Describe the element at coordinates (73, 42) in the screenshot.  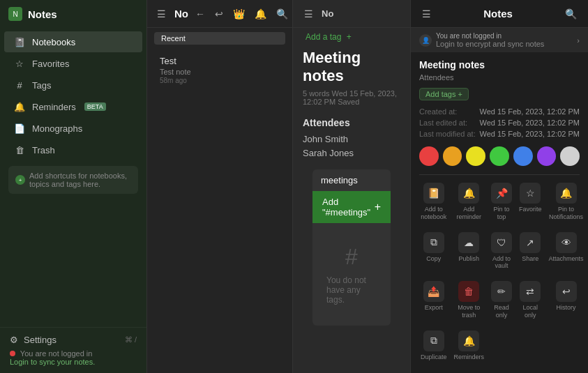
I see `sidebar-item-notebooks: 📓 Notebooks` at that location.